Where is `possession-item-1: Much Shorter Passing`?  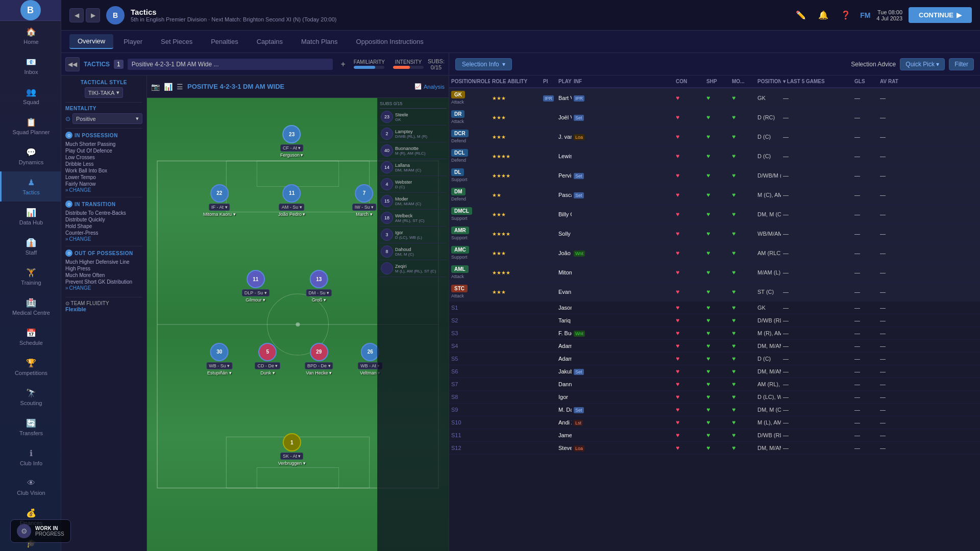
possession-item-1: Much Shorter Passing is located at coordinates (104, 144).